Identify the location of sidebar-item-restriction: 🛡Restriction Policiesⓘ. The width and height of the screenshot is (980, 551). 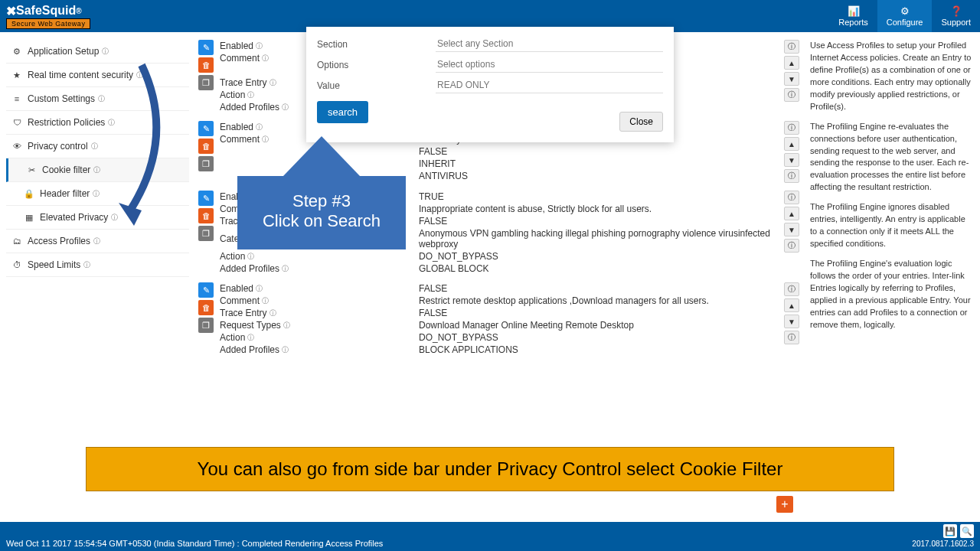
(98, 122).